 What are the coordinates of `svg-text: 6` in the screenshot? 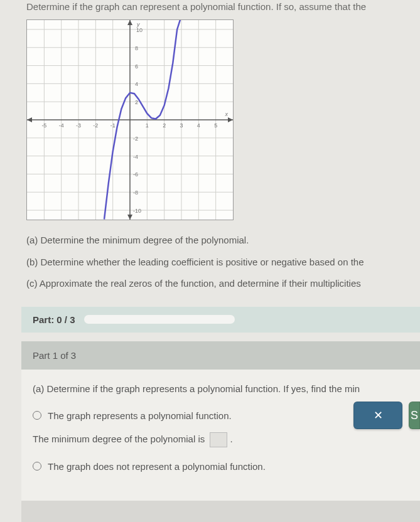 It's located at (137, 67).